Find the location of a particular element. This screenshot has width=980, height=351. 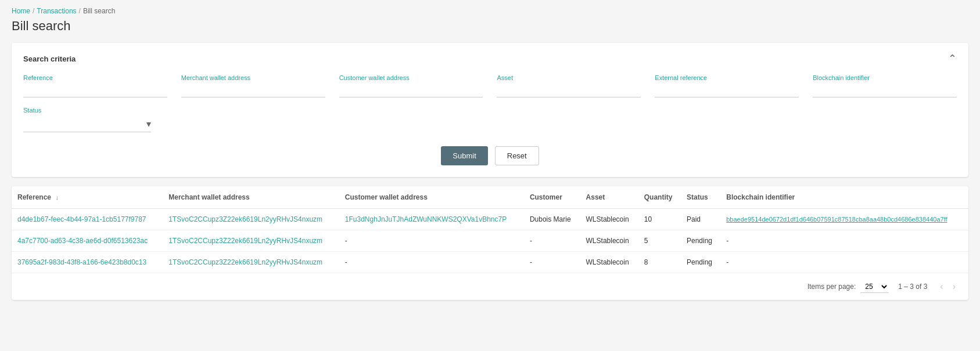

pagination-controls: ‹ › is located at coordinates (948, 287).